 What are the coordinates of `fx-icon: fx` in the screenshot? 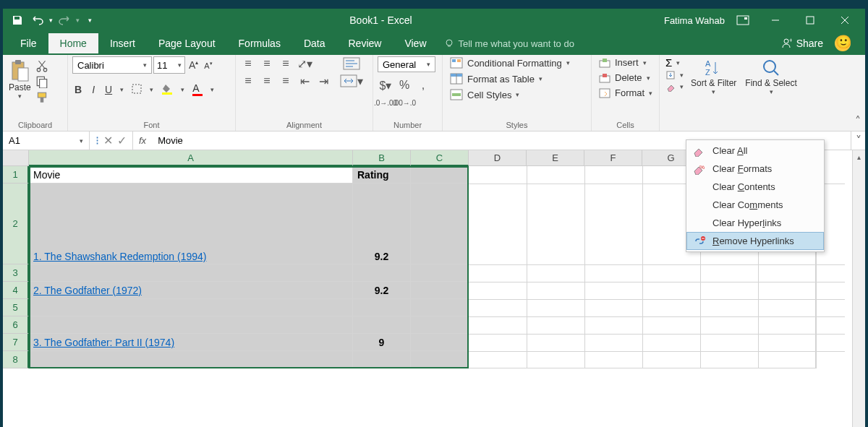 It's located at (142, 140).